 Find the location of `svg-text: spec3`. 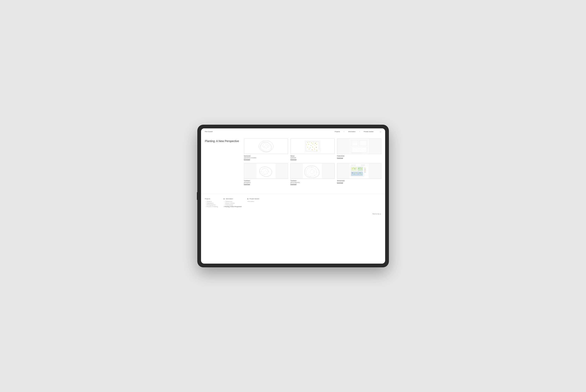

svg-text: spec3 is located at coordinates (366, 170).